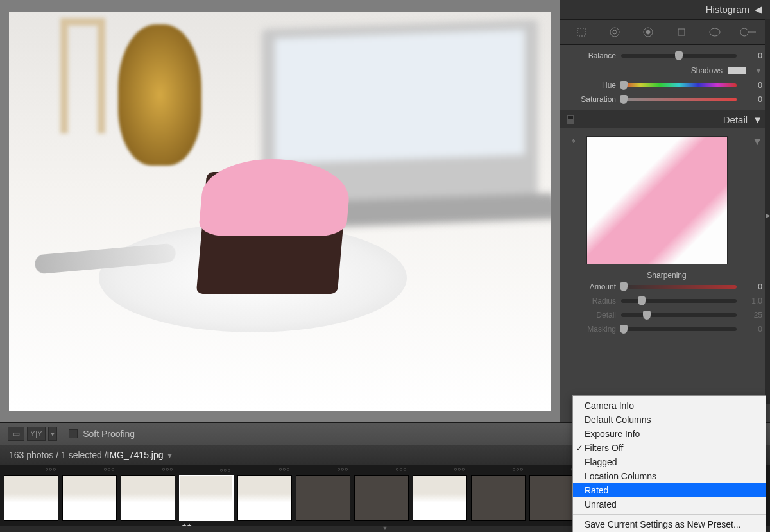 The height and width of the screenshot is (532, 770). Describe the element at coordinates (667, 275) in the screenshot. I see `sharpening-heading: Sharpening` at that location.